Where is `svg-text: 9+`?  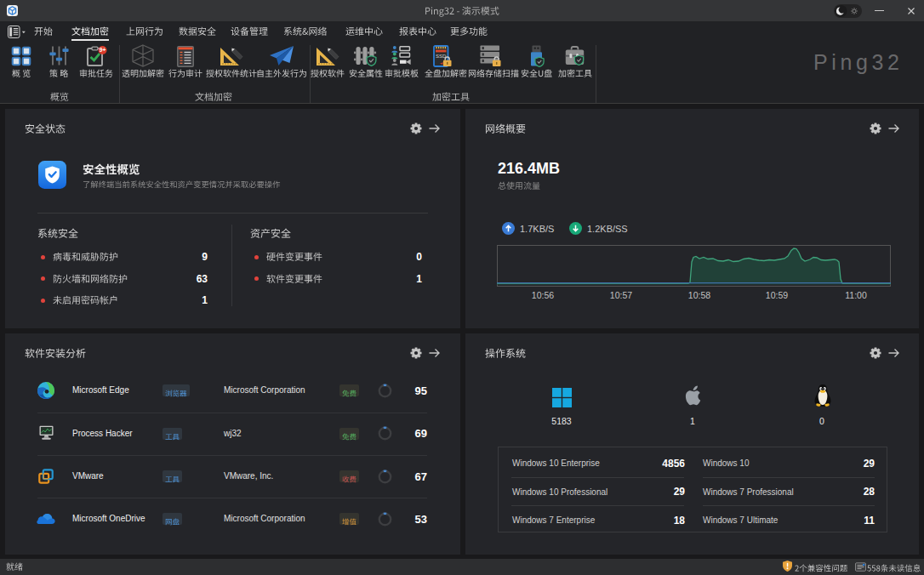
svg-text: 9+ is located at coordinates (103, 49).